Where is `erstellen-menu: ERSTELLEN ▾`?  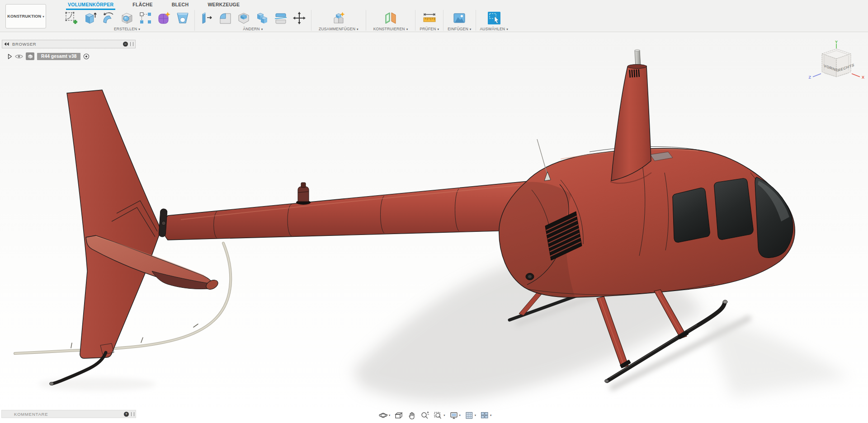
erstellen-menu: ERSTELLEN ▾ is located at coordinates (127, 29).